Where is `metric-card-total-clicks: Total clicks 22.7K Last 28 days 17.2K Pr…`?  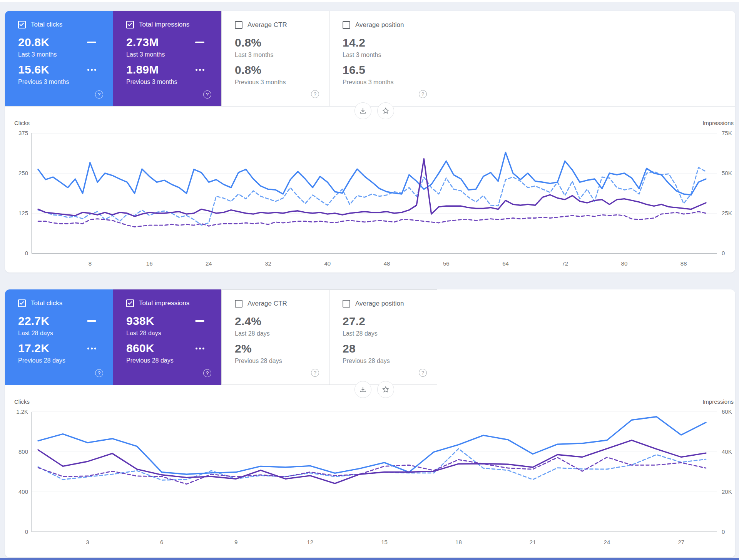 metric-card-total-clicks: Total clicks 22.7K Last 28 days 17.2K Pr… is located at coordinates (59, 337).